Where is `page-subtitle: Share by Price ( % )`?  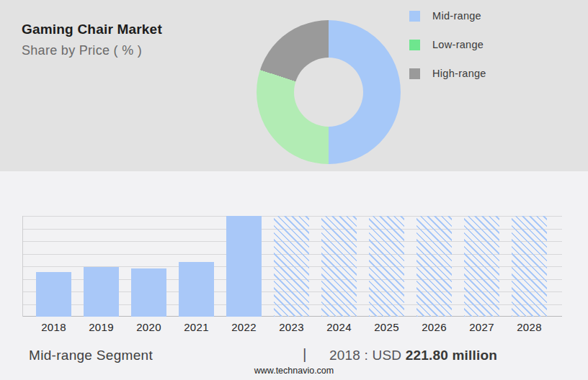
page-subtitle: Share by Price ( % ) is located at coordinates (92, 50).